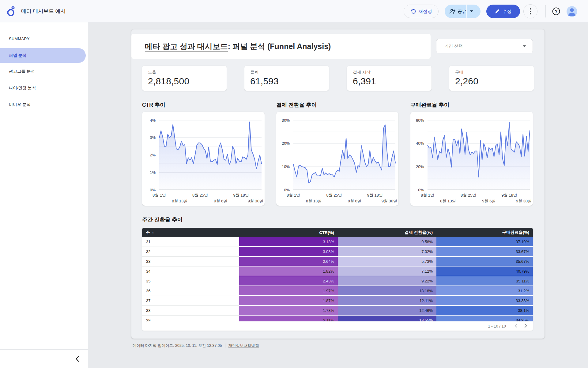 The width and height of the screenshot is (588, 368). I want to click on kpi-value: 2,818,500, so click(187, 81).